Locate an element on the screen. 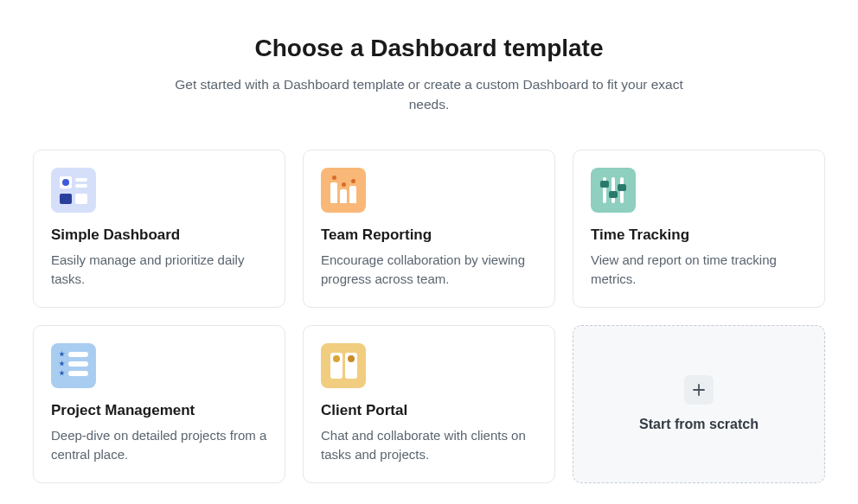 The width and height of the screenshot is (858, 504). template-title: Time Tracking is located at coordinates (699, 235).